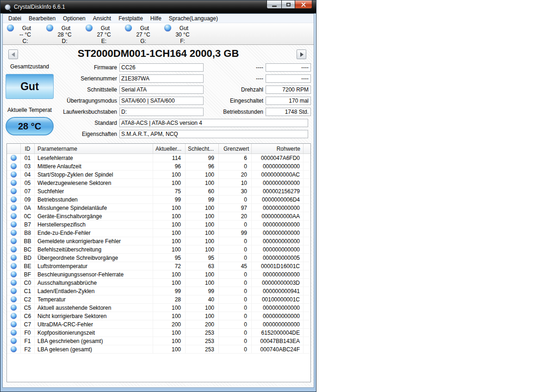  What do you see at coordinates (155, 130) in the screenshot?
I see `drive-info-fields-wide: Standard ATA8-ACS | ATA8-ACS version 4 E…` at bounding box center [155, 130].